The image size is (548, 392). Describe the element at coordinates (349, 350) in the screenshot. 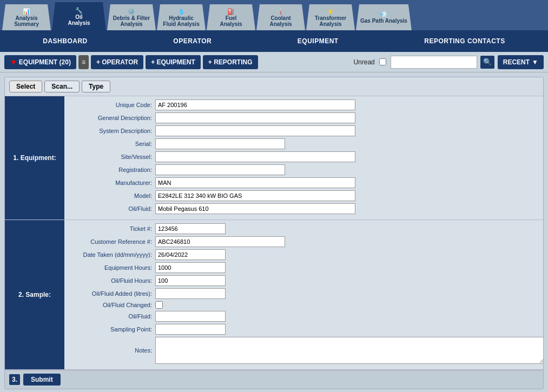

I see `notes-textarea` at that location.